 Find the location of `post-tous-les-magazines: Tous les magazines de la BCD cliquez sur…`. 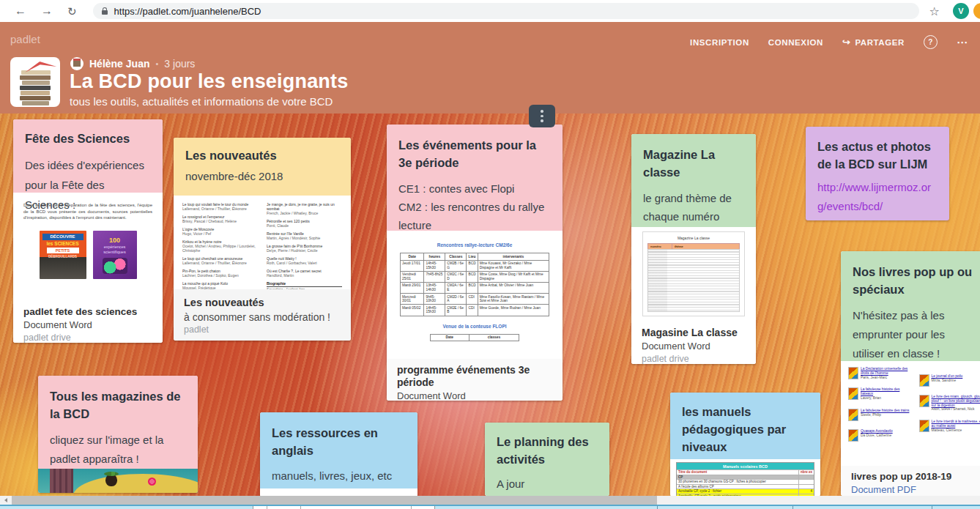

post-tous-les-magazines: Tous les magazines de la BCD cliquez sur… is located at coordinates (118, 434).